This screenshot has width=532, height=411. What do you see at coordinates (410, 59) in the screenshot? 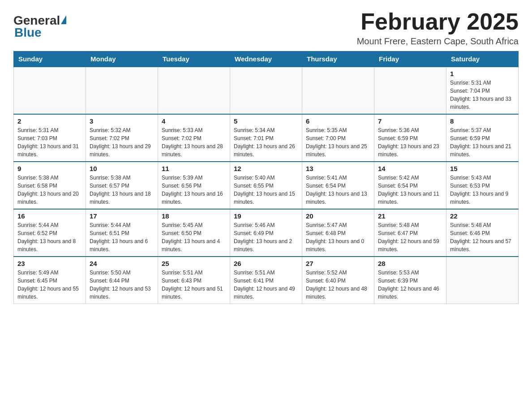
I see `header-day-friday: Friday` at bounding box center [410, 59].